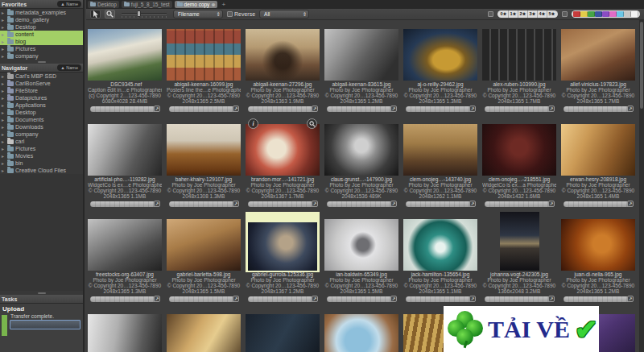 The image size is (644, 352). I want to click on thumbnail-cell: i baher-khairy-129107.jpg Photo by Joe P…, so click(204, 161).